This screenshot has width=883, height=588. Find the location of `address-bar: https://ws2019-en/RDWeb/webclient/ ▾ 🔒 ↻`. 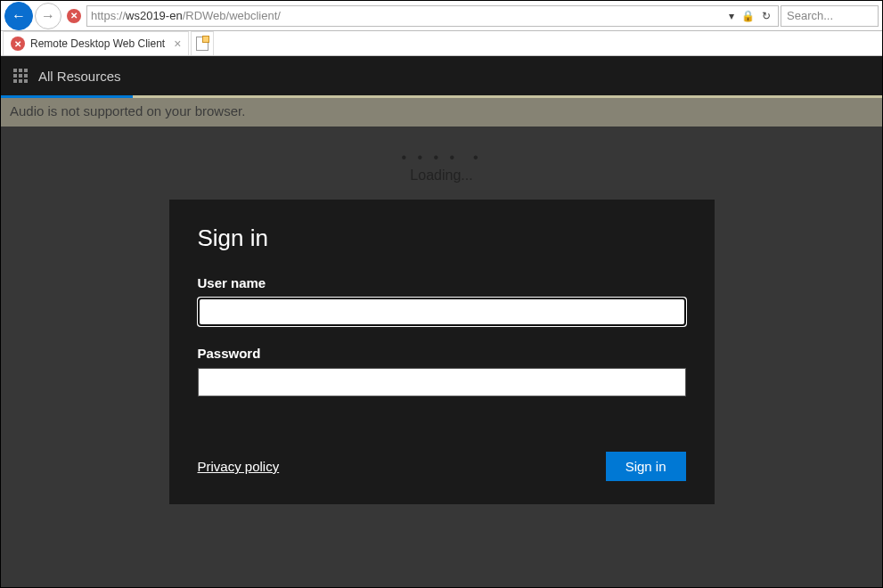

address-bar: https://ws2019-en/RDWeb/webclient/ ▾ 🔒 ↻ is located at coordinates (433, 16).